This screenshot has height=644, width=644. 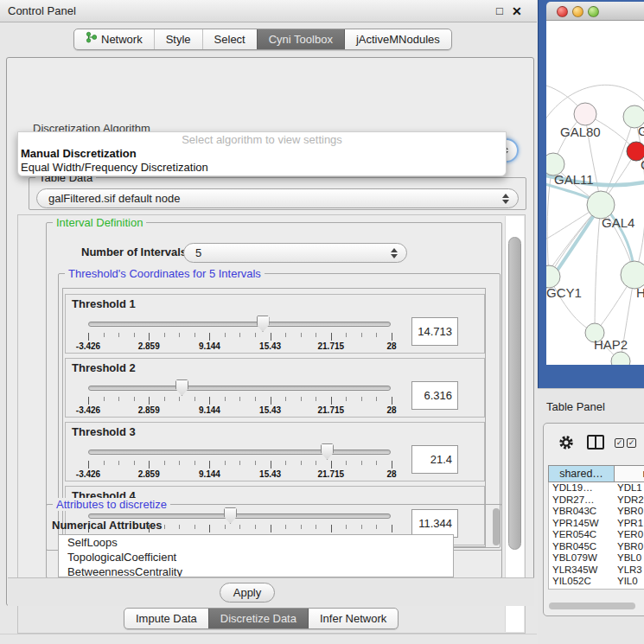 What do you see at coordinates (582, 558) in the screenshot?
I see `table-cell: YBL079W` at bounding box center [582, 558].